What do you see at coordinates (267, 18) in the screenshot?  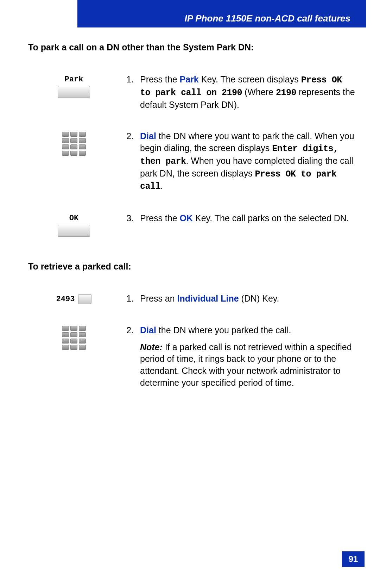 I see `chapter-title: IP Phone 1150E non-ACD call features` at bounding box center [267, 18].